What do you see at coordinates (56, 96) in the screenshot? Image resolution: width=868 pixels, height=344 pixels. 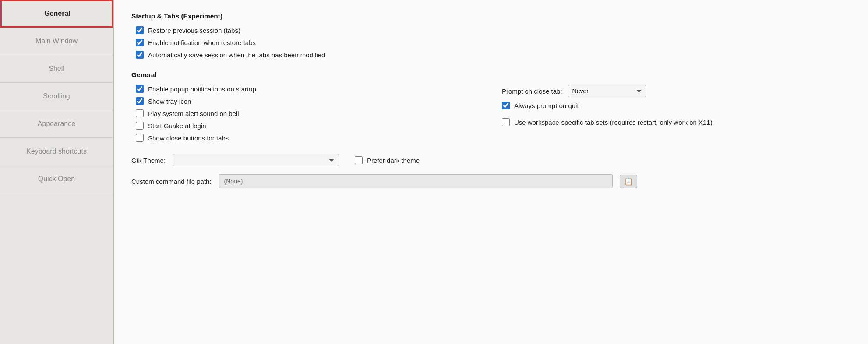 I see `sidebar-item-scrolling: Scrolling` at bounding box center [56, 96].